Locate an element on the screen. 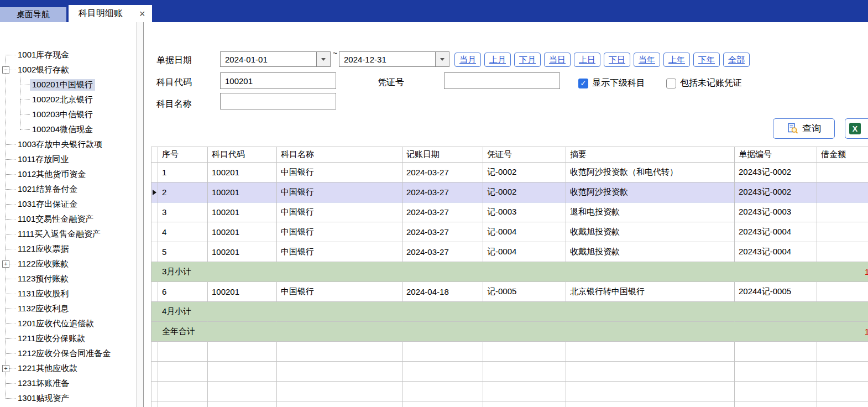 Image resolution: width=868 pixels, height=407 pixels. grid-cell: 20243记-0002 is located at coordinates (776, 173).